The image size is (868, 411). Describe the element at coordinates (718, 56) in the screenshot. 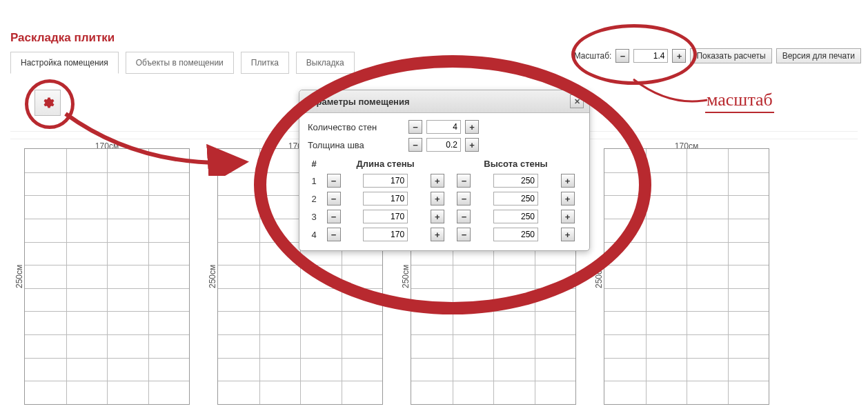

I see `top-toolbar: Масштаб: − + Показать расчеты Версия для…` at that location.